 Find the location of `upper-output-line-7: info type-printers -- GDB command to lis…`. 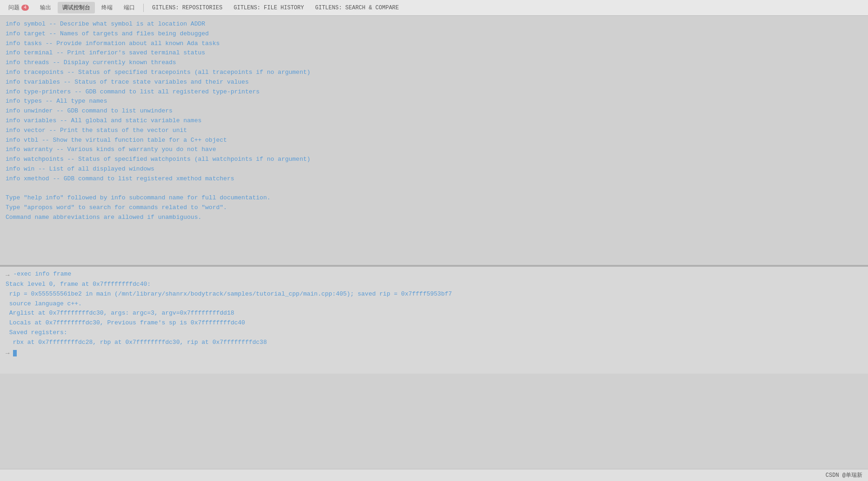

upper-output-line-7: info type-printers -- GDB command to lis… is located at coordinates (434, 92).